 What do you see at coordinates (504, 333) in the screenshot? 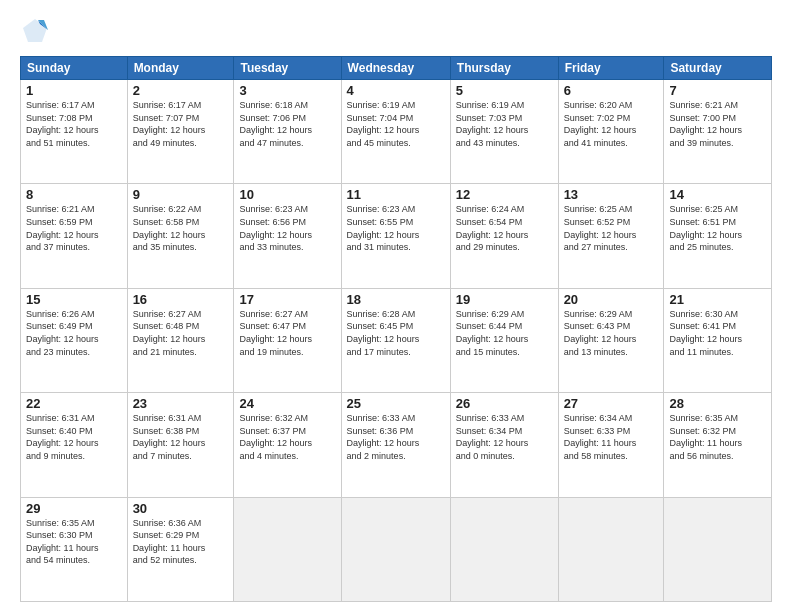
I see `day-info: Sunrise: 6:29 AM Sunset: 6:44 PM Dayligh…` at bounding box center [504, 333].